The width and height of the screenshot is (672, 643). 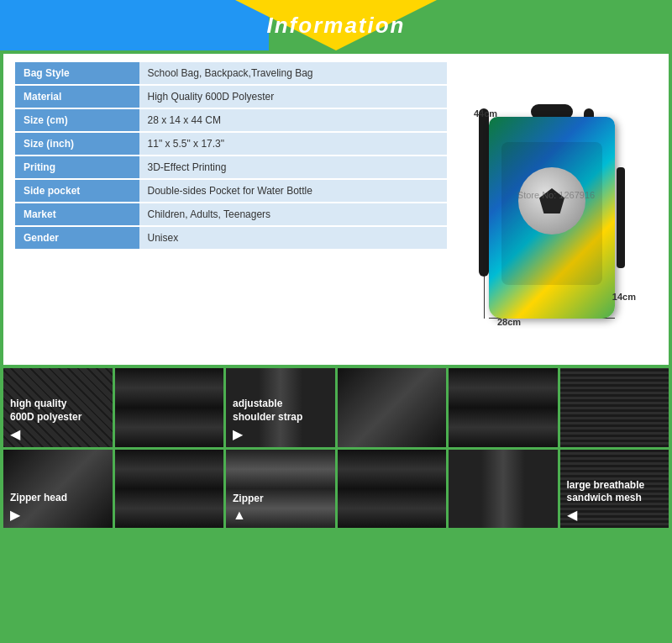 What do you see at coordinates (58, 408) in the screenshot?
I see `feature-fabric: high quality600D polyester ◀` at bounding box center [58, 408].